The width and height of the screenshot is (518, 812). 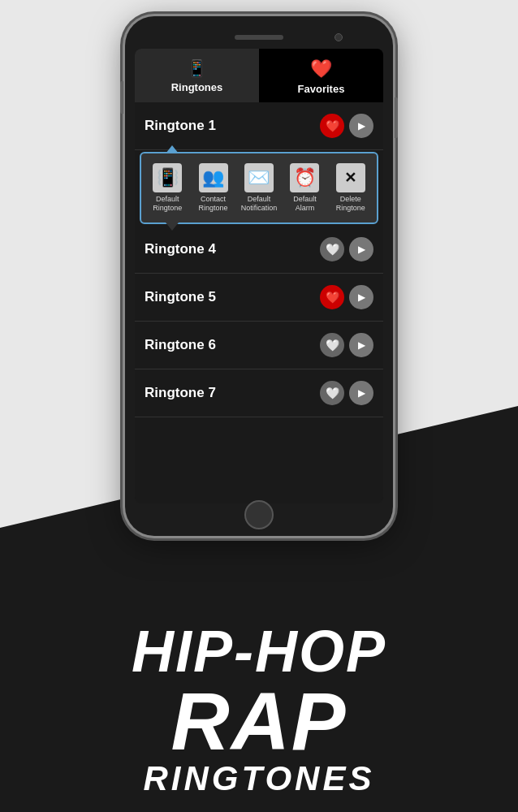 What do you see at coordinates (259, 250) in the screenshot?
I see `ringtone-item-4: Ringtone 4 🤍 ▶` at bounding box center [259, 250].